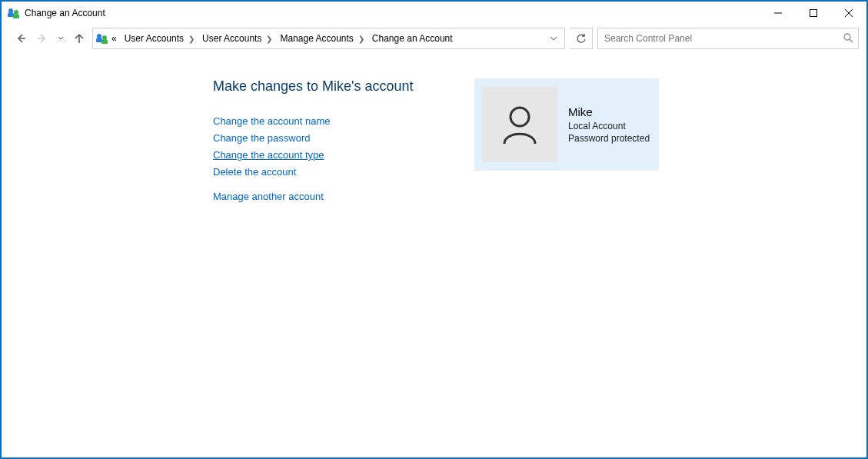 The image size is (868, 459). What do you see at coordinates (728, 38) in the screenshot?
I see `search-box` at bounding box center [728, 38].